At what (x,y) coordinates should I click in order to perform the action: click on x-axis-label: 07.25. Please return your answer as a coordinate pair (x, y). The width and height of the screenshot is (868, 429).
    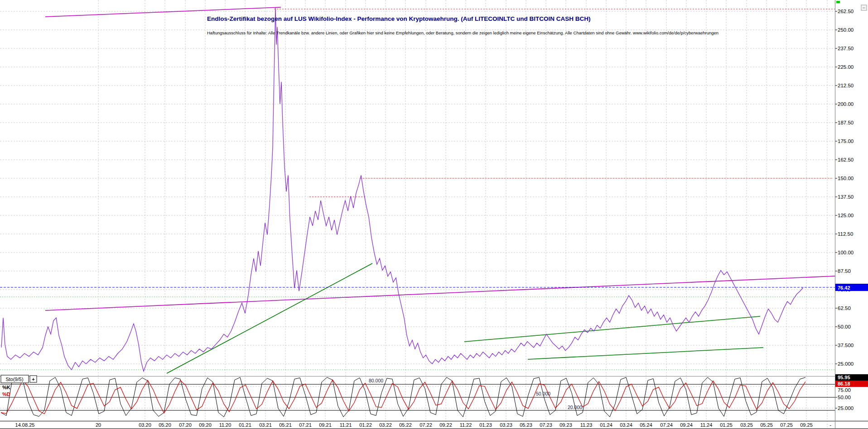
    Looking at the image, I should click on (786, 425).